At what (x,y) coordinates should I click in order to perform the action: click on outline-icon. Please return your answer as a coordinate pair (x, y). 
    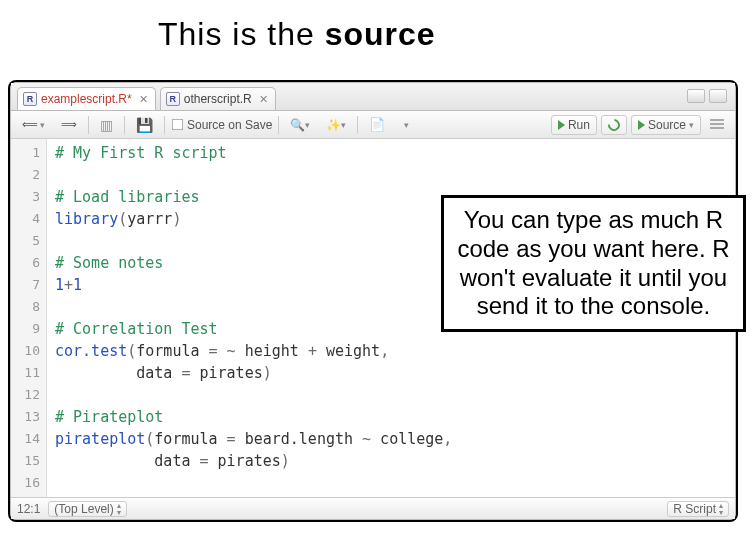
    Looking at the image, I should click on (717, 124).